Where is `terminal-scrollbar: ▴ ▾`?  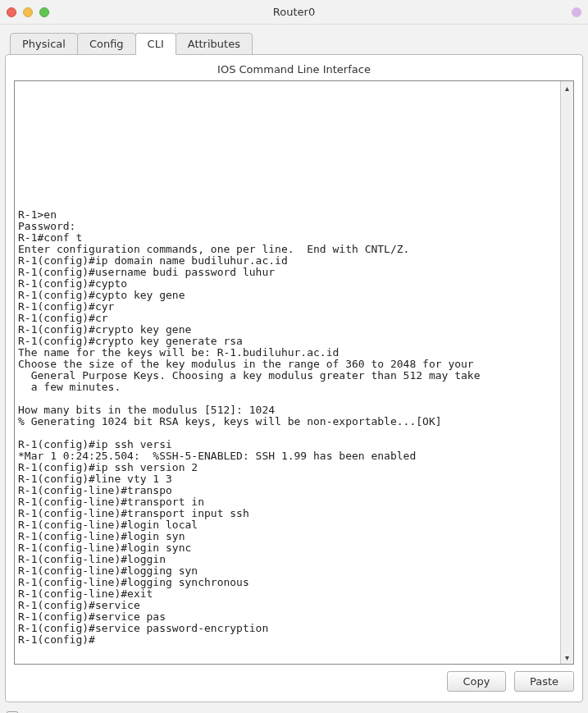 terminal-scrollbar: ▴ ▾ is located at coordinates (567, 372).